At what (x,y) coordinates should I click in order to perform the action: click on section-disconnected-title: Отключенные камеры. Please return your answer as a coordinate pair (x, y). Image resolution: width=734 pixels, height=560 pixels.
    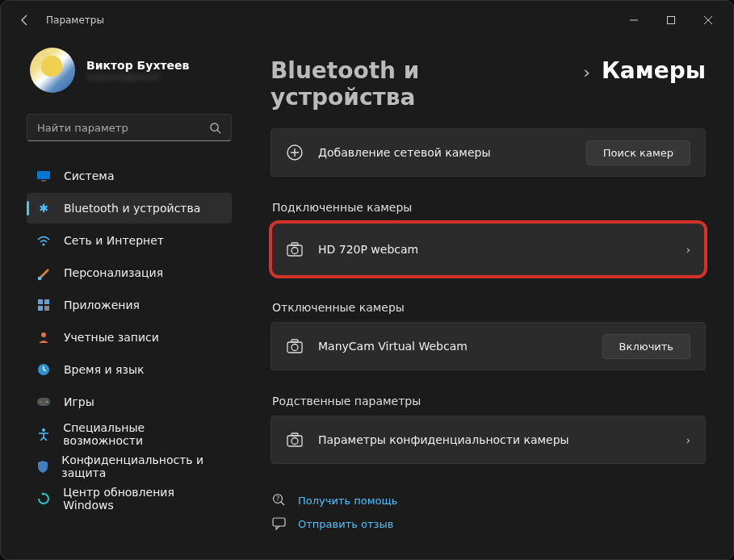
    Looking at the image, I should click on (489, 307).